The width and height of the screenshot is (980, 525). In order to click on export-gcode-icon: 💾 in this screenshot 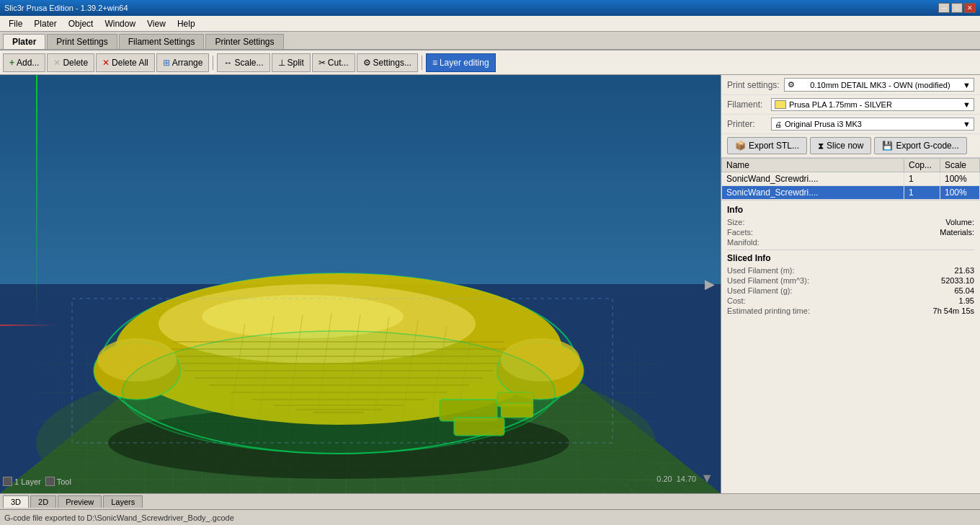, I will do `click(888, 146)`.